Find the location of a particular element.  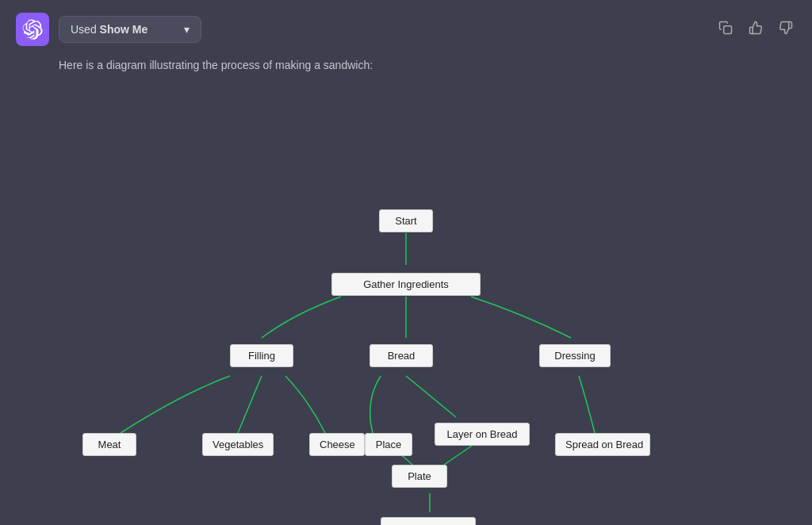

header: Used Show Me ▾ is located at coordinates (406, 29).